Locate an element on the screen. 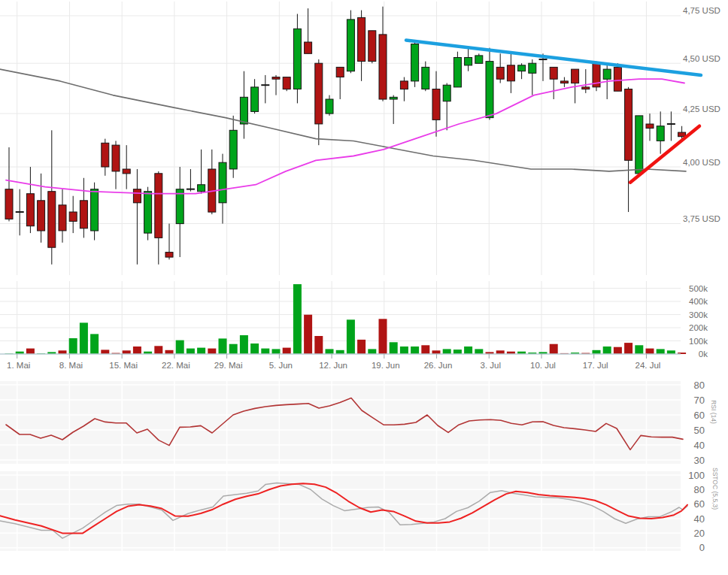 The width and height of the screenshot is (728, 575). stoch-panel-bg is located at coordinates (340, 511).